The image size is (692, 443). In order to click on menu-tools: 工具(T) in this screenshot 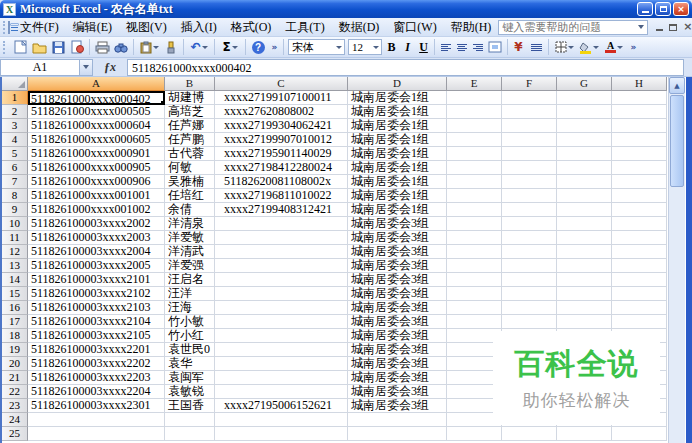, I will do `click(304, 28)`.